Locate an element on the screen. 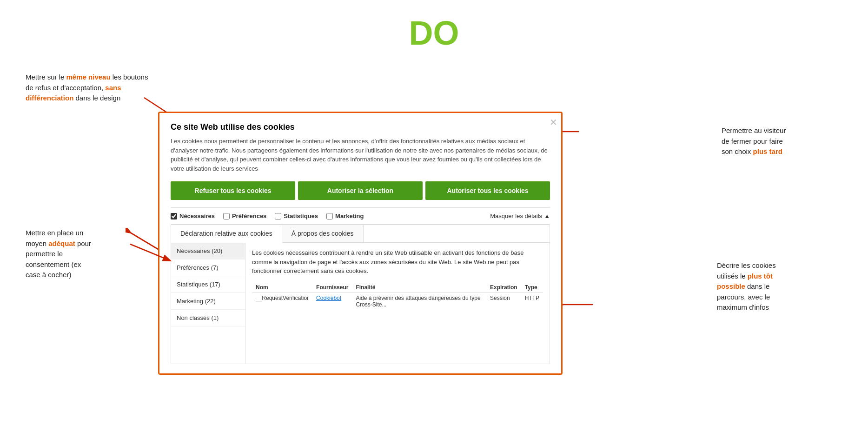 This screenshot has height=432, width=868. tab-apropos: À propos des cookies is located at coordinates (323, 233).